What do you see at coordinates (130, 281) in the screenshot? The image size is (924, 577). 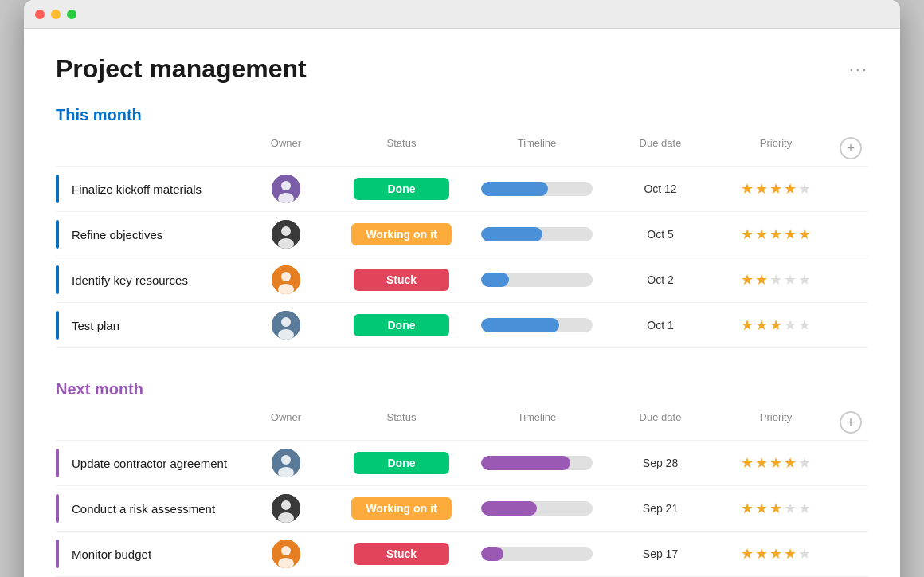 I see `task-name: Identify key resources` at bounding box center [130, 281].